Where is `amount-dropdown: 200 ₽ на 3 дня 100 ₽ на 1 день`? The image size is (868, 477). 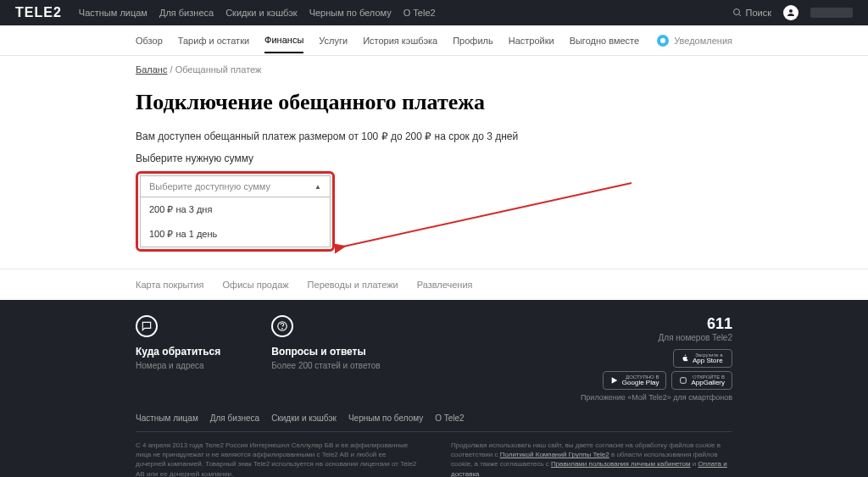 amount-dropdown: 200 ₽ на 3 дня 100 ₽ на 1 день is located at coordinates (236, 222).